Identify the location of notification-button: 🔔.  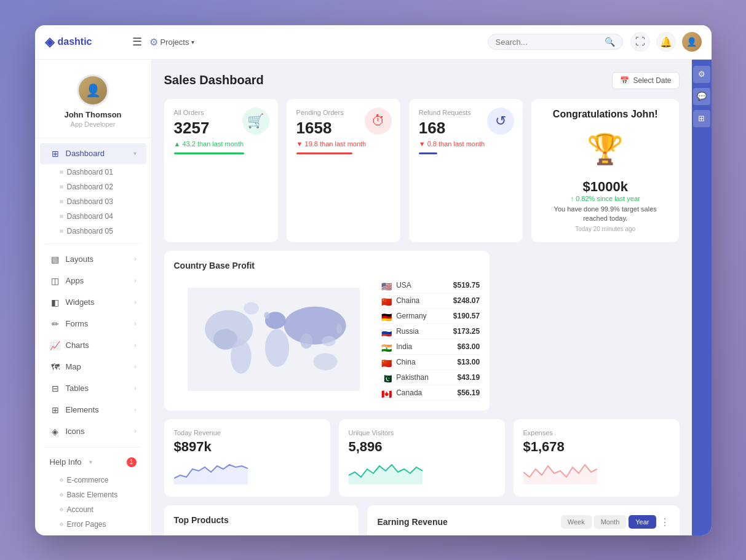
(666, 42).